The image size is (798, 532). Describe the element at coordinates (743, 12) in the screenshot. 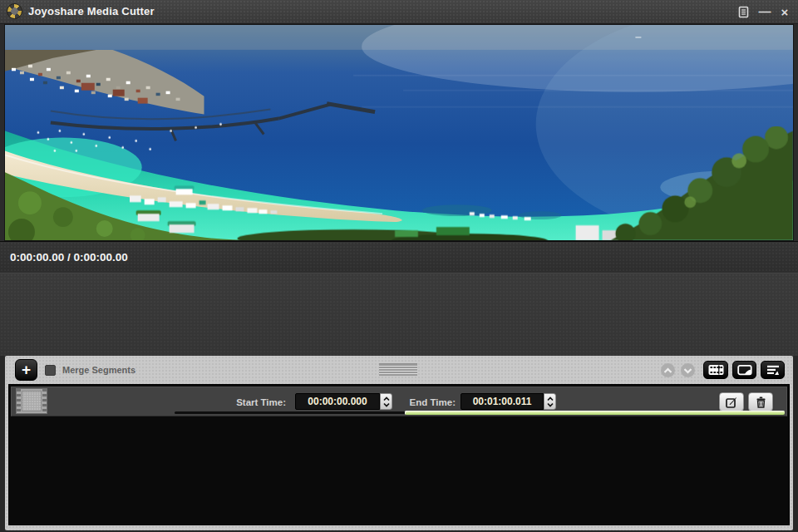

I see `menu-icon` at that location.